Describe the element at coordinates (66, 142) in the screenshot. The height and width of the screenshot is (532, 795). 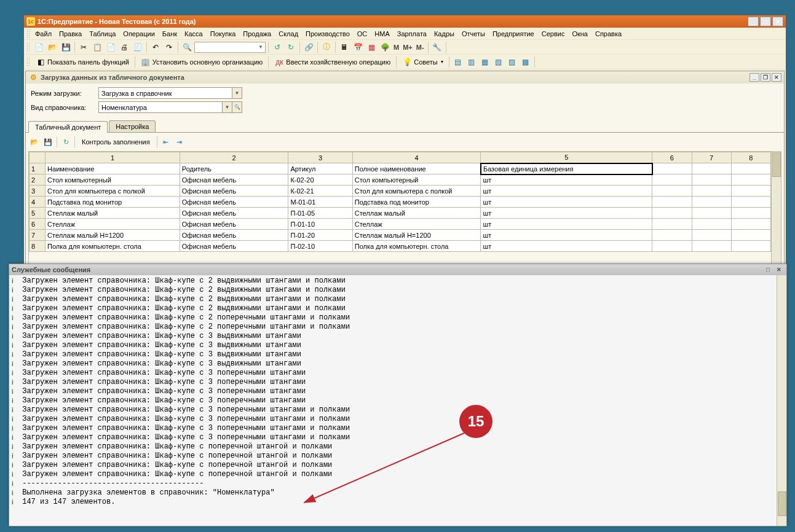
I see `refresh-icon: ↻` at that location.